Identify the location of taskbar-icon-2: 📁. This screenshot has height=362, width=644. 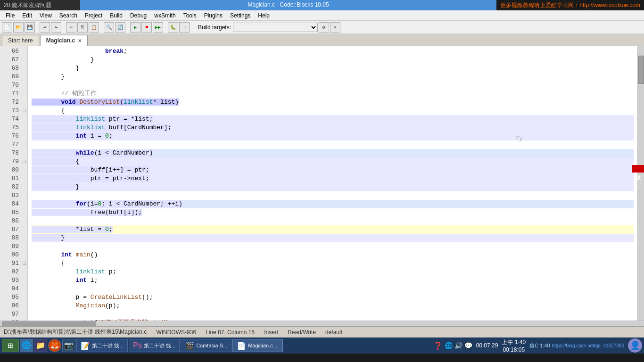
(41, 346).